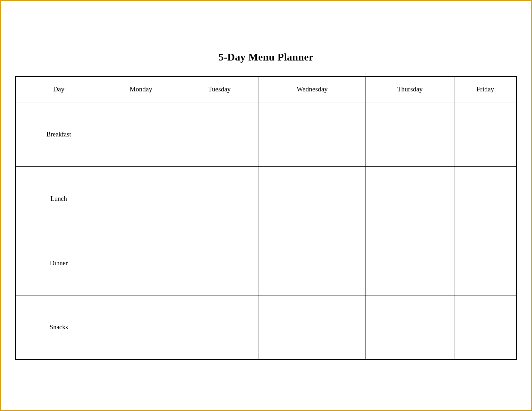 The width and height of the screenshot is (532, 411). What do you see at coordinates (266, 199) in the screenshot?
I see `table-row: Lunch` at bounding box center [266, 199].